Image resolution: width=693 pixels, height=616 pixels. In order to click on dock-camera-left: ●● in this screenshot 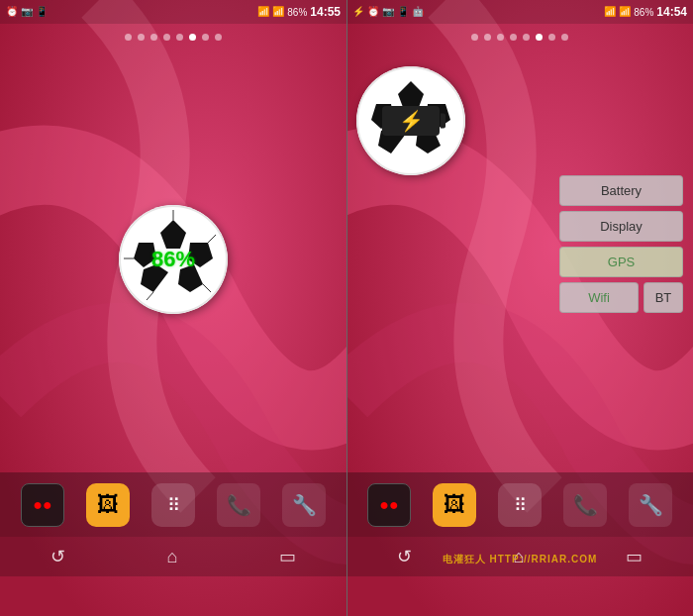, I will do `click(43, 505)`.